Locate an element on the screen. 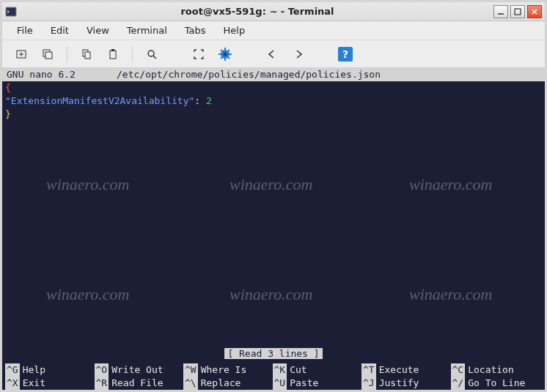  shortcut-row: ^GHelp ^OWrite Out ^WWhere Is ^KCut ^TEx… is located at coordinates (274, 370).